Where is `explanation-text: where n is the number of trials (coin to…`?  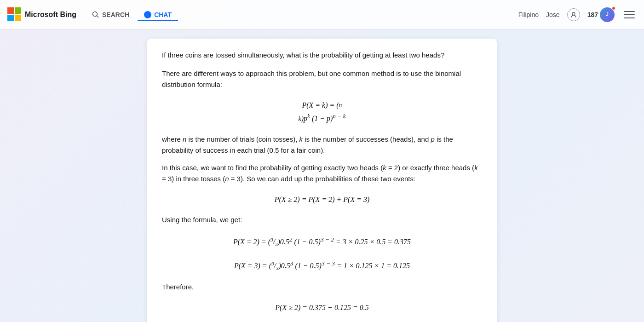
explanation-text: where n is the number of trials (coin to… is located at coordinates (322, 145).